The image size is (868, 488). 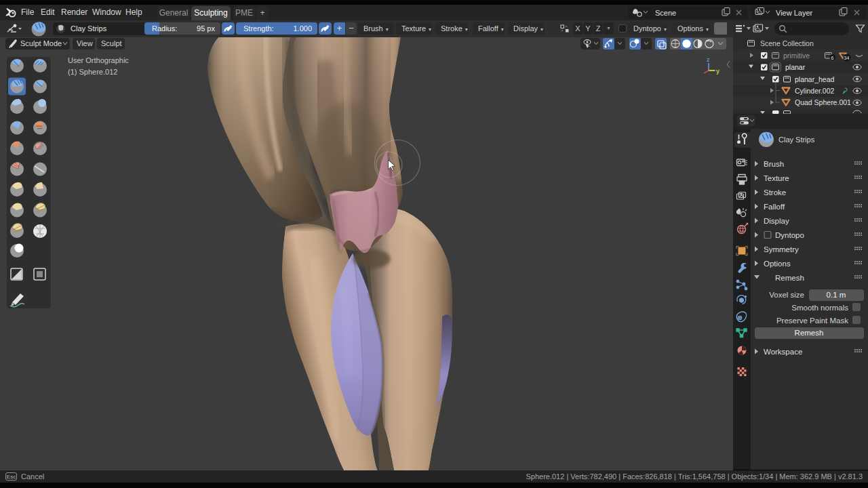 What do you see at coordinates (774, 164) in the screenshot?
I see `svg-text: Brush` at bounding box center [774, 164].